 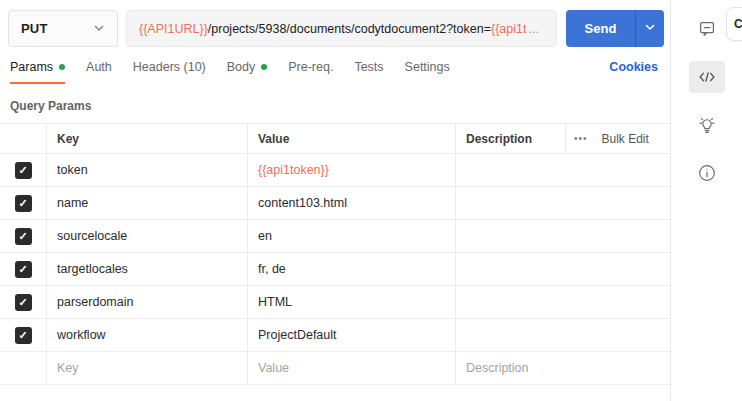 I want to click on header-value: Value, so click(x=351, y=138).